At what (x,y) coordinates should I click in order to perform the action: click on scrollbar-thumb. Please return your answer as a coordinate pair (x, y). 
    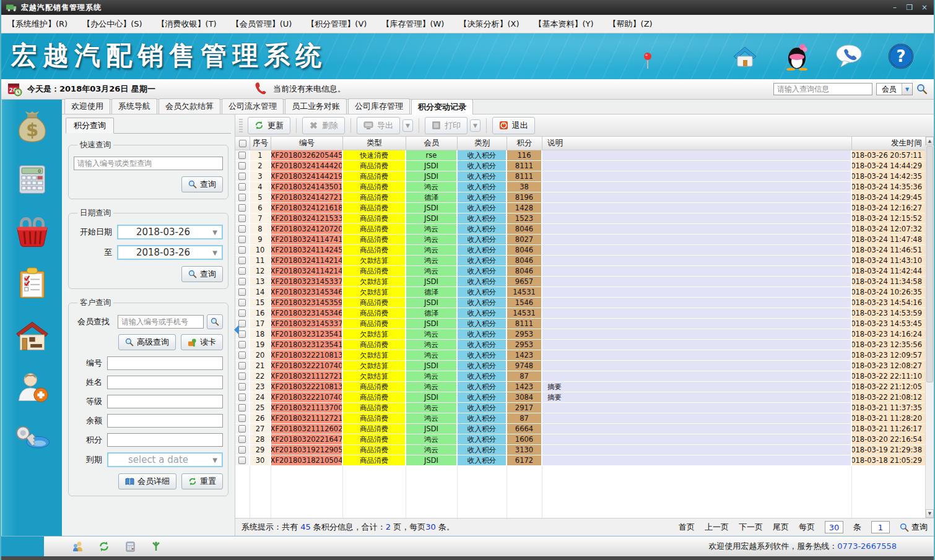
    Looking at the image, I should click on (930, 264).